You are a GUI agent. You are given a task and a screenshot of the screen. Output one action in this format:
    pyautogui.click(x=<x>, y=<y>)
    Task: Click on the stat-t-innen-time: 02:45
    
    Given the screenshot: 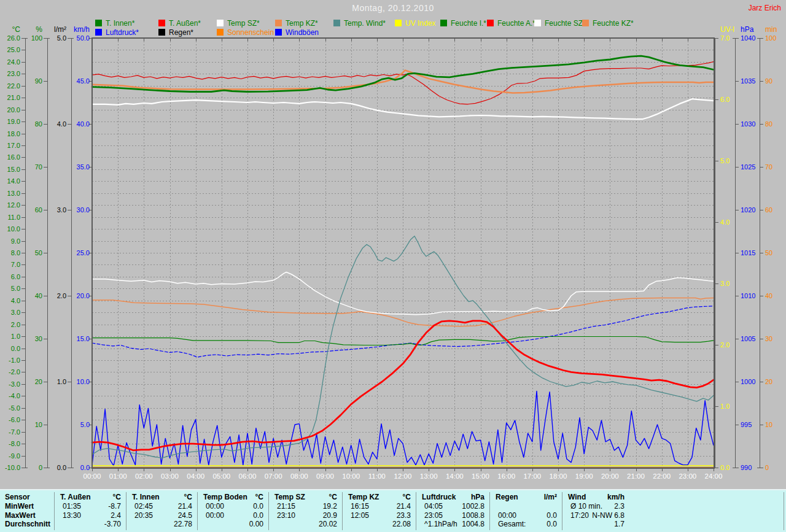 What is the action you would take?
    pyautogui.click(x=144, y=506)
    